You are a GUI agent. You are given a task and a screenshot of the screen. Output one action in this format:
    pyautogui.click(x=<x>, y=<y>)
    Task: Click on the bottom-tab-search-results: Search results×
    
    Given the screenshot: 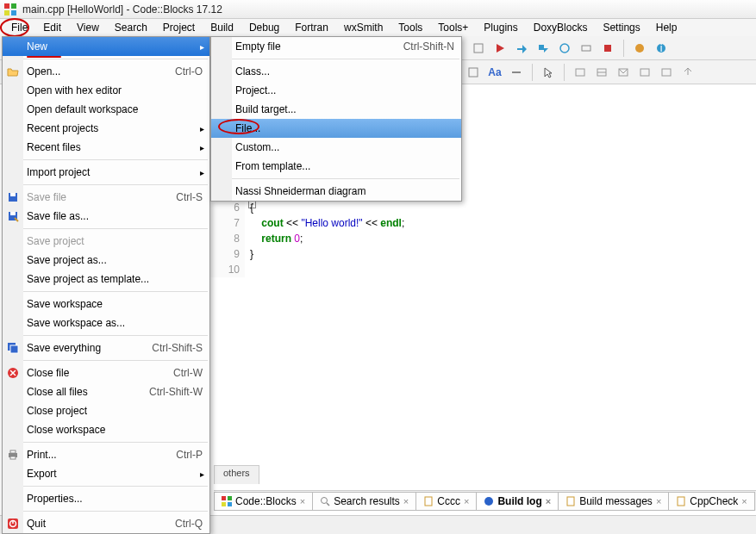 What is the action you would take?
    pyautogui.click(x=364, y=501)
    